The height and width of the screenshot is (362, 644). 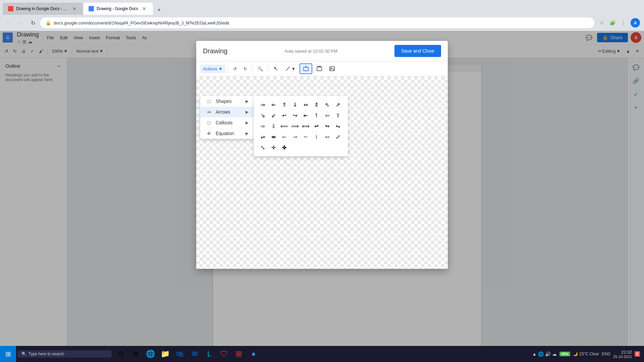 I want to click on line-tool-btn: ▼, so click(x=290, y=69).